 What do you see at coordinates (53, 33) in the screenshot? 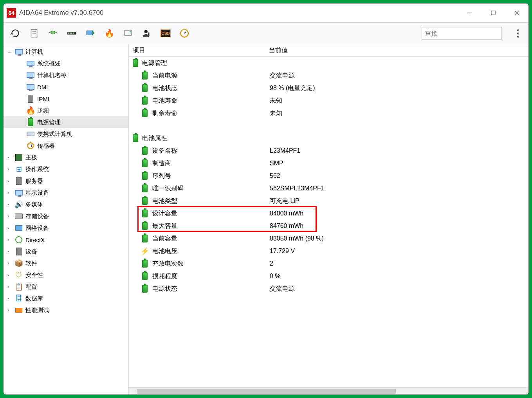
I see `cpu-icon` at bounding box center [53, 33].